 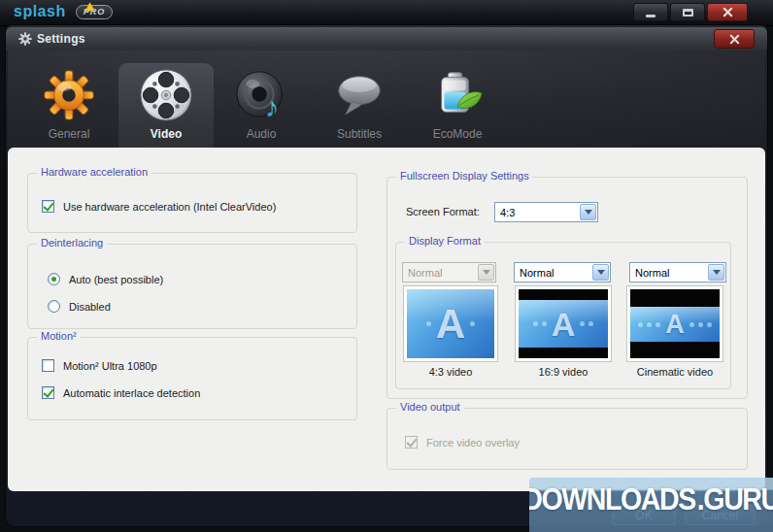 I want to click on group-motion2: Motion² Motion² Ultra 1080p Automatic in…, so click(x=192, y=379).